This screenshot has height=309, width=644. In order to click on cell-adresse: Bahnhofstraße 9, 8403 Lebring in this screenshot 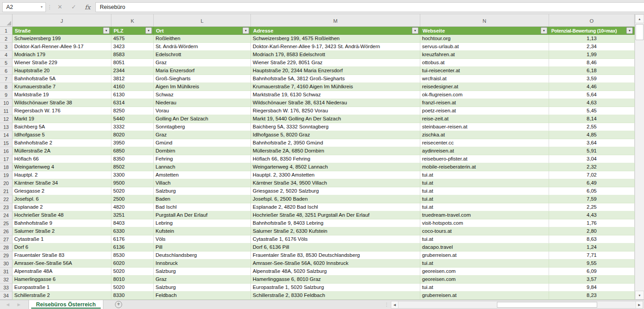, I will do `click(336, 223)`.